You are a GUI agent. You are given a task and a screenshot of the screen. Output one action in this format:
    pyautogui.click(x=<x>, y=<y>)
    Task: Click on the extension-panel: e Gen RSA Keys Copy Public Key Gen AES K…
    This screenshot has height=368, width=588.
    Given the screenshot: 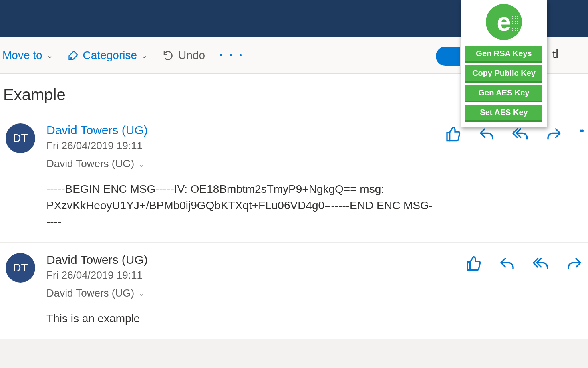 What is the action you would take?
    pyautogui.click(x=504, y=64)
    